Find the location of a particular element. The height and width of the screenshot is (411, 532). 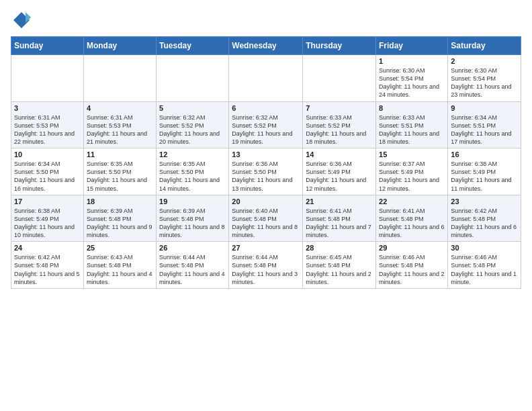

calendar-cell: 1Sunrise: 6:30 AM Sunset: 5:54 PM Daylig… is located at coordinates (412, 79).